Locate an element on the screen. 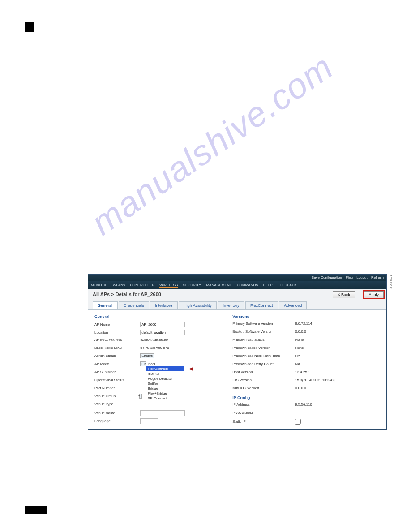  ping-link: Ping is located at coordinates (349, 278).